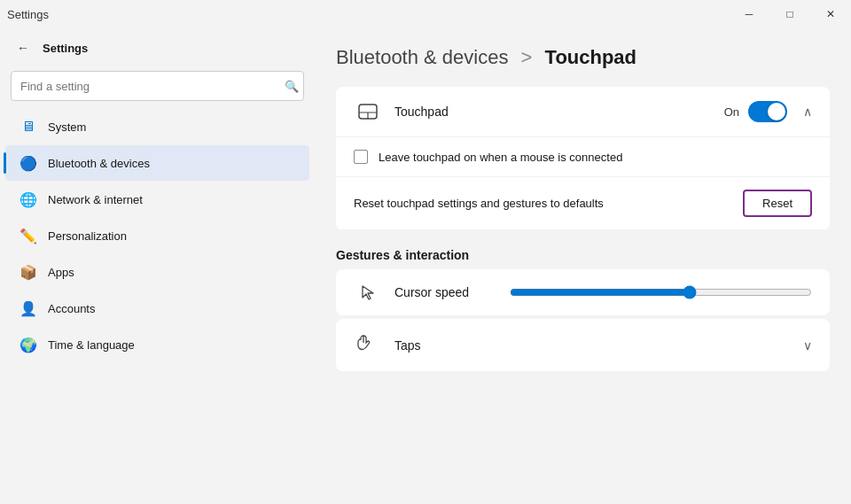  Describe the element at coordinates (28, 272) in the screenshot. I see `apps-icon: 📦` at that location.